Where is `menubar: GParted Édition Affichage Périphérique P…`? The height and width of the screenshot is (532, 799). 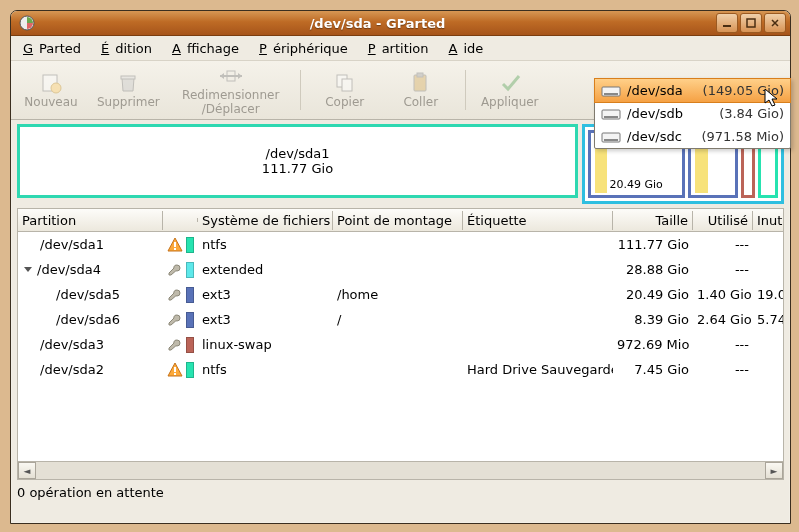
menubar: GParted Édition Affichage Périphérique P… is located at coordinates (400, 48).